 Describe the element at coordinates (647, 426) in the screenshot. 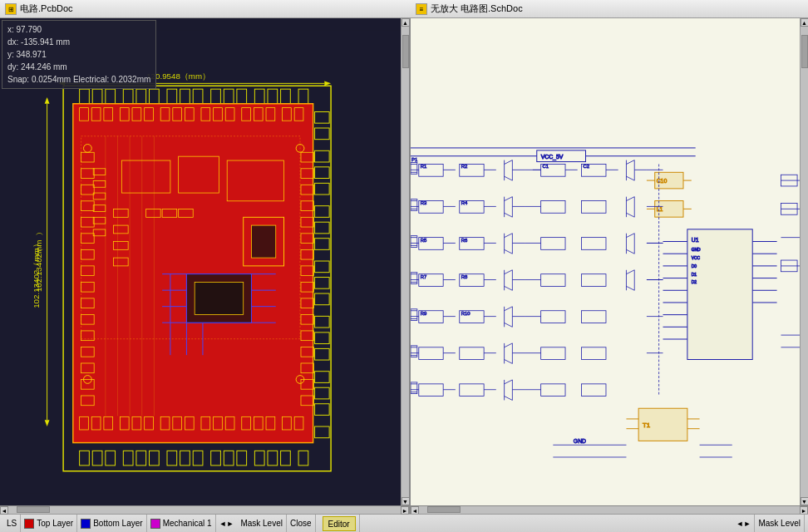

I see `svg-text: T1` at that location.